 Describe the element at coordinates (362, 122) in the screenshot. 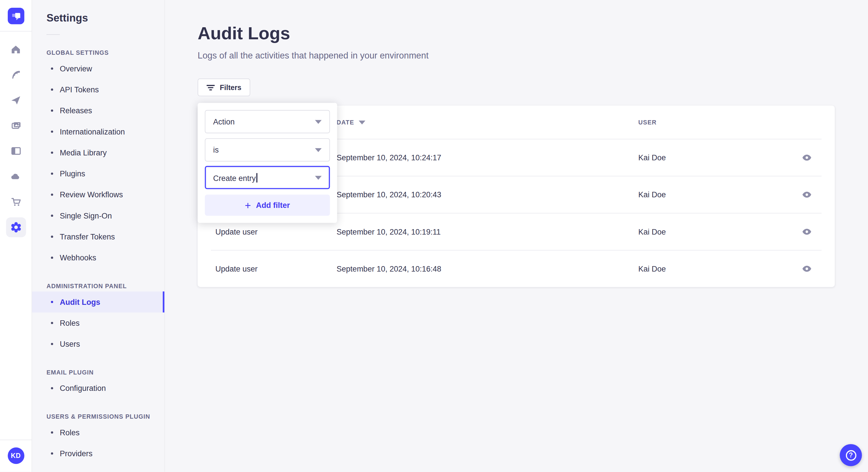

I see `sort-descending-icon` at that location.